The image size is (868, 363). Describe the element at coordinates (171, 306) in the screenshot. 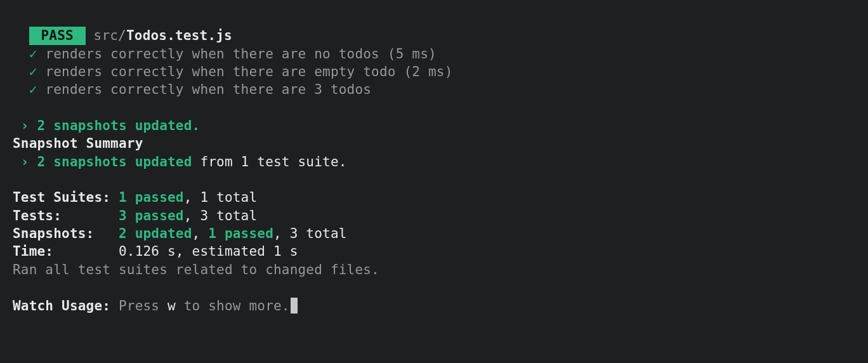

I see `watch-key: w` at that location.